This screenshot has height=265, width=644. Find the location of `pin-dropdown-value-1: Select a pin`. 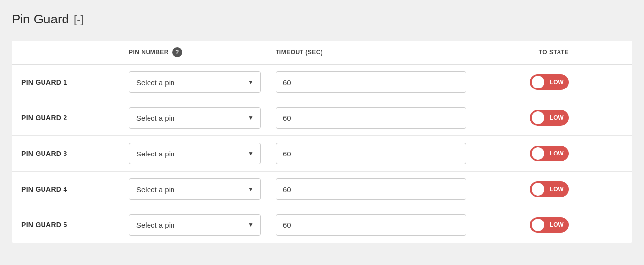

pin-dropdown-value-1: Select a pin is located at coordinates (155, 82).